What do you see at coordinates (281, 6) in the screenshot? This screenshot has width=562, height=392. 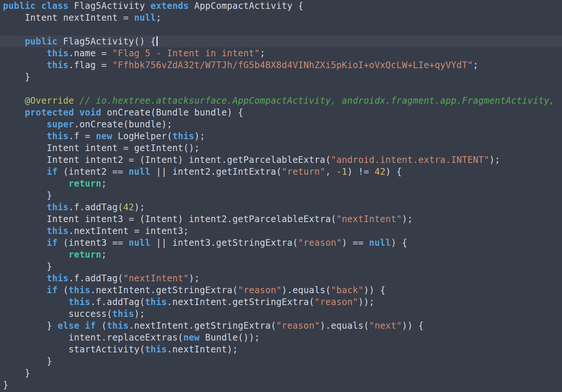 I see `code-line: public class Flag5Activity extends AppCo…` at bounding box center [281, 6].